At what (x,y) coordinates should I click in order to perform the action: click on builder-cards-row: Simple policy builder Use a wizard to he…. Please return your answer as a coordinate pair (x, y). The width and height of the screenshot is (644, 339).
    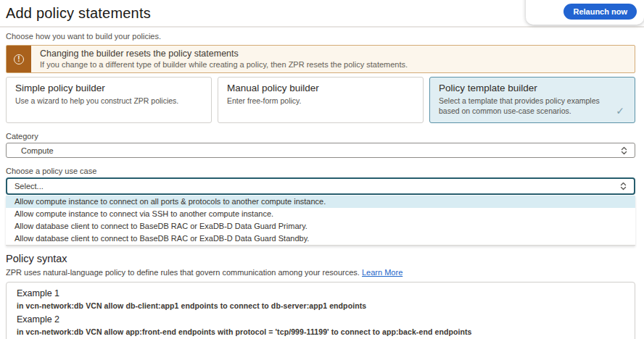
    Looking at the image, I should click on (321, 100).